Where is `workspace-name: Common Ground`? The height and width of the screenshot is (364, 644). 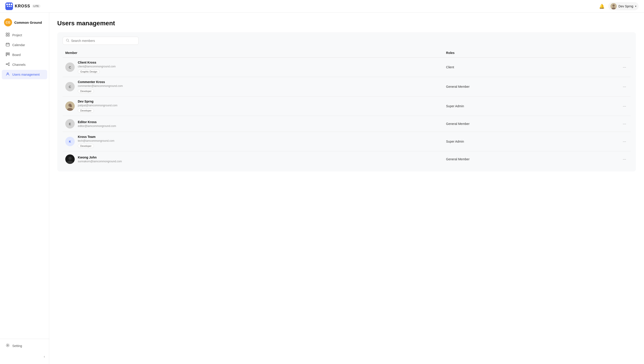 workspace-name: Common Ground is located at coordinates (28, 23).